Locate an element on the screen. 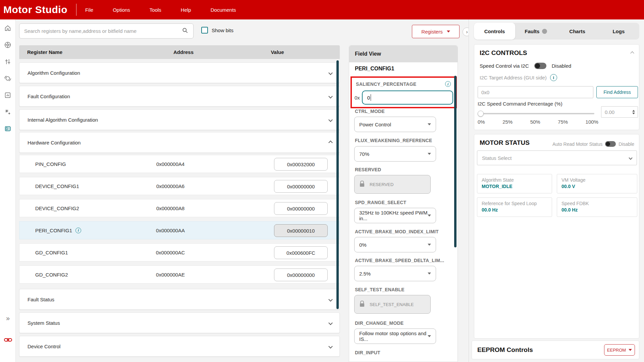 Image resolution: width=644 pixels, height=362 pixels. register-group-internal-algorithm-configuration: Internal Algorithm Configuration is located at coordinates (179, 120).